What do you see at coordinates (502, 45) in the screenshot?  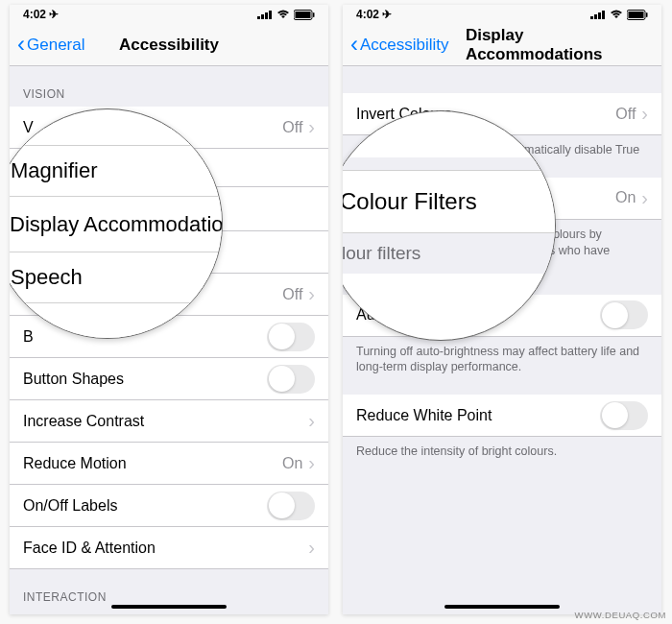 I see `nav-bar: ‹ Accessibility Display Accommodations` at bounding box center [502, 45].